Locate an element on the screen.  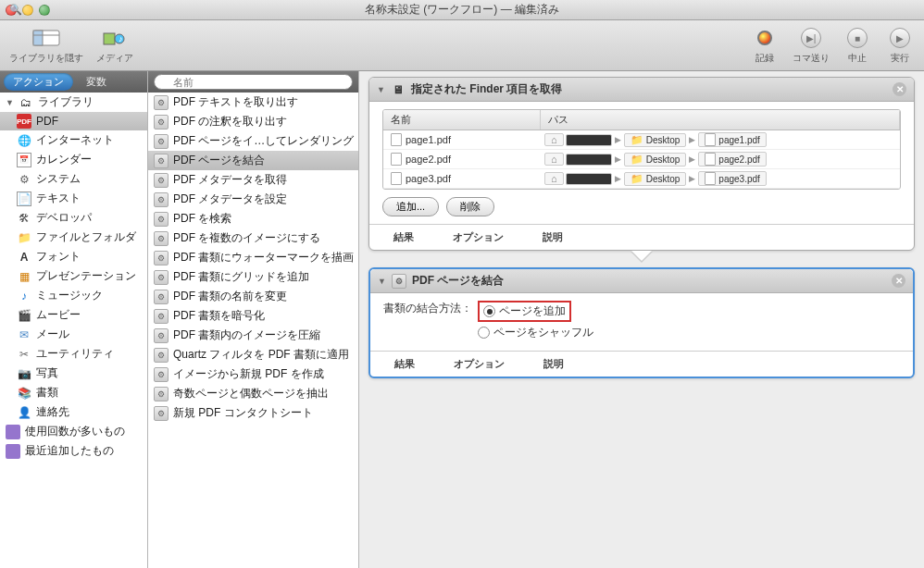
category-icon: 🎬 is located at coordinates (24, 315).